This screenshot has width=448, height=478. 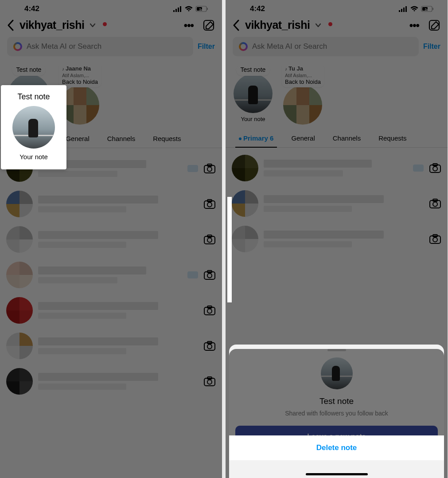 I want to click on sheet-subtitle: Shared with followers you follow back, so click(x=337, y=413).